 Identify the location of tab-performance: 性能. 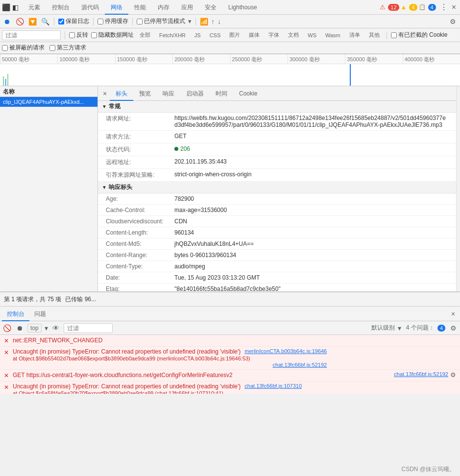
(140, 7).